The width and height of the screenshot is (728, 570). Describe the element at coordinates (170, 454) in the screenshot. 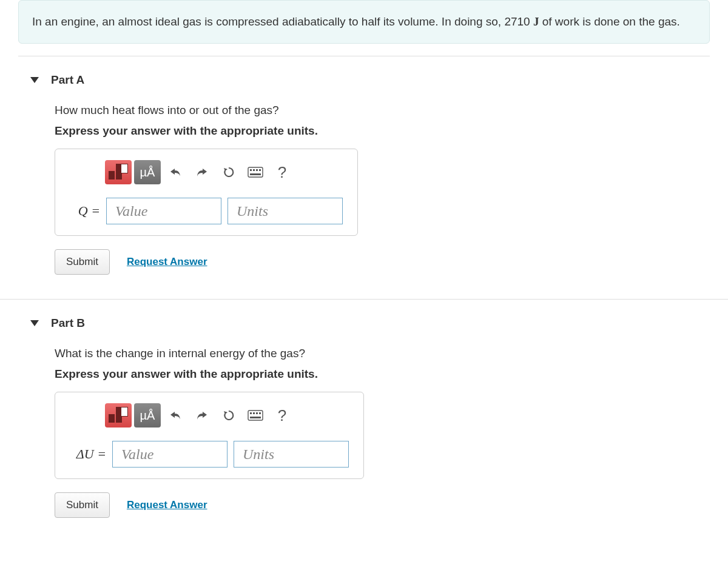

I see `part-b-value-input: Value` at that location.